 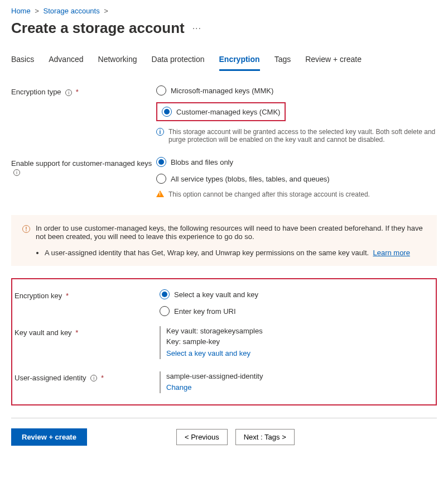 I want to click on radio-select-label: Select a key vault and key, so click(x=216, y=295).